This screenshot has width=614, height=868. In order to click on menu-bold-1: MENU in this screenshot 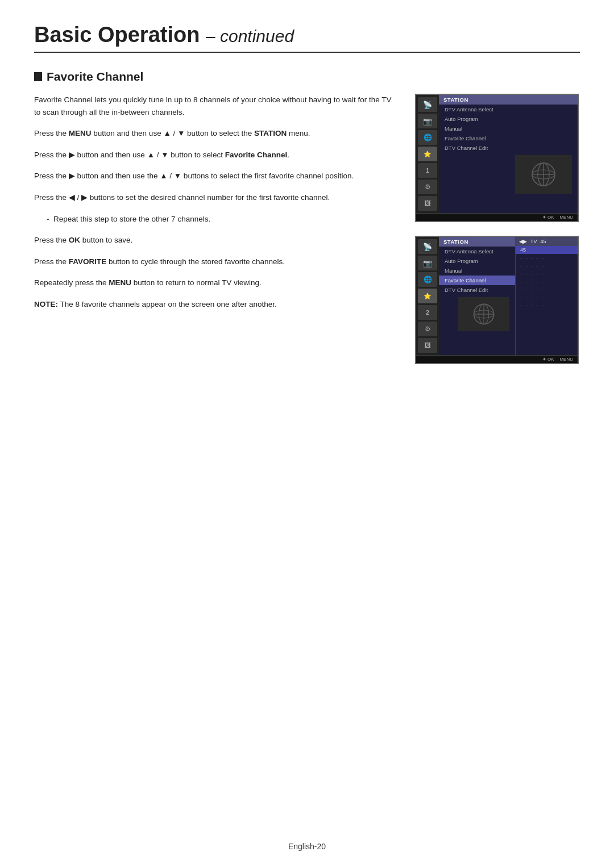, I will do `click(80, 133)`.